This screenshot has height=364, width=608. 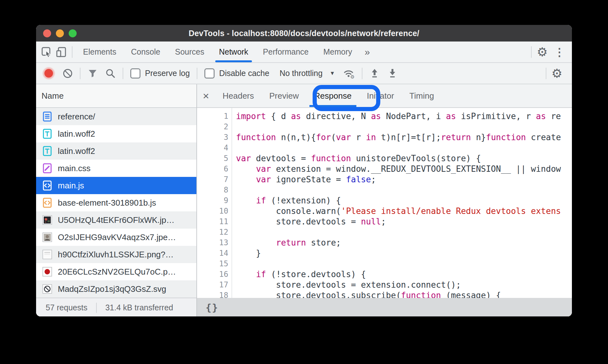 What do you see at coordinates (206, 96) in the screenshot?
I see `close-detail-button: ×` at bounding box center [206, 96].